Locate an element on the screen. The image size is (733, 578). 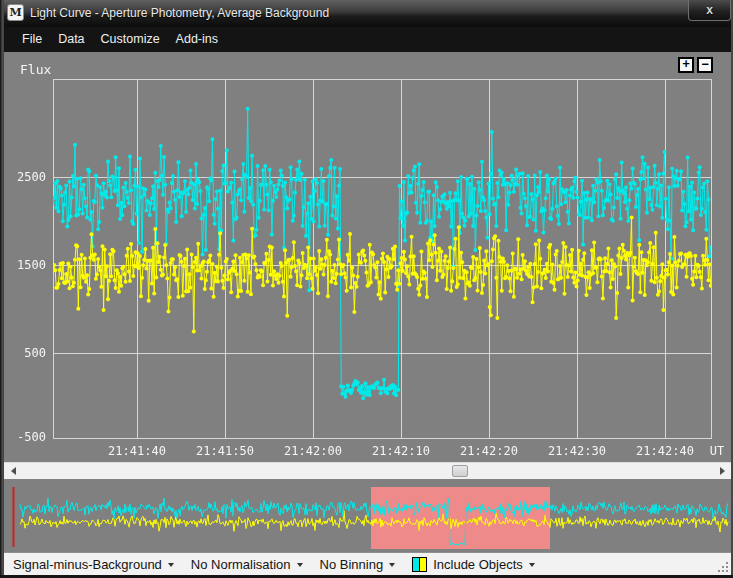
reduction-mode-label: Signal-minus-Background is located at coordinates (88, 564).